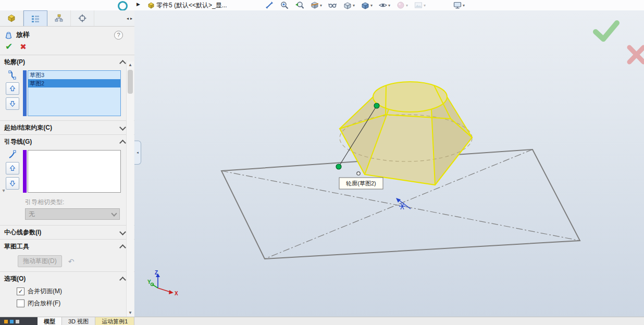 This screenshot has height=325, width=644. Describe the element at coordinates (130, 189) in the screenshot. I see `panel-scrollbar: ▲ ▼` at that location.